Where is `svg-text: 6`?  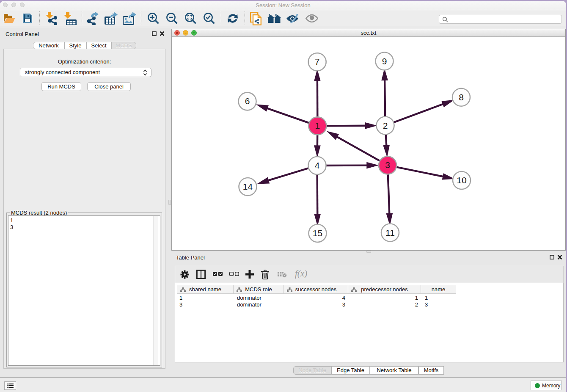
svg-text: 6 is located at coordinates (248, 101).